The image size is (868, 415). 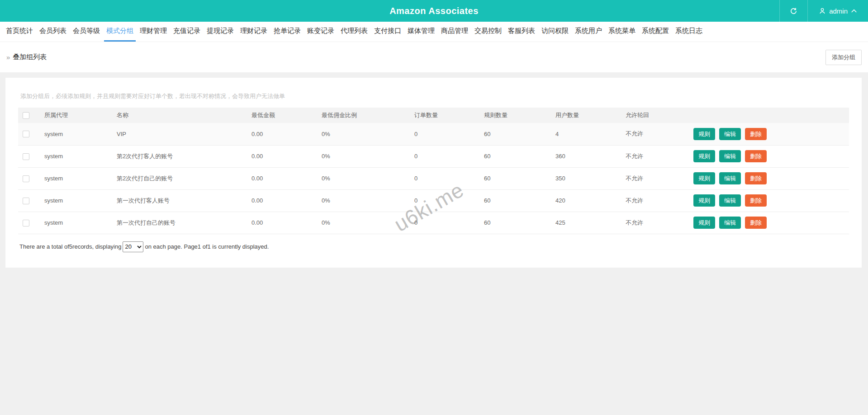 What do you see at coordinates (19, 32) in the screenshot?
I see `nav-item: 首页统计` at bounding box center [19, 32].